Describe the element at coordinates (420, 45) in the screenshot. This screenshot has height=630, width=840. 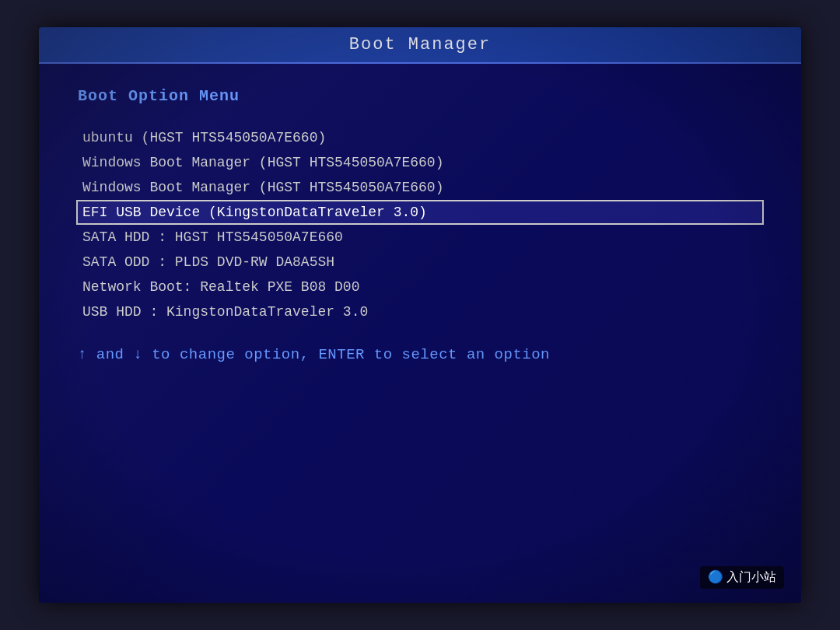
I see `title-bar: Boot Manager` at that location.